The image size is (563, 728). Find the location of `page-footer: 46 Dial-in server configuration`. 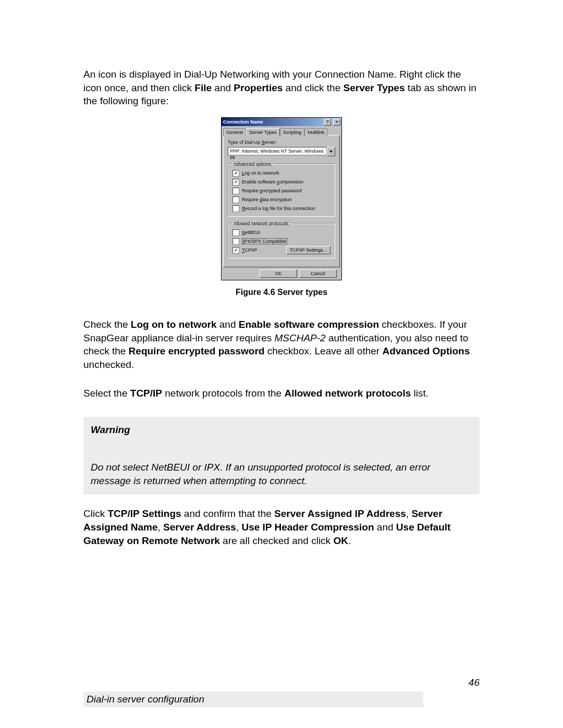

page-footer: 46 Dial-in server configuration is located at coordinates (282, 692).